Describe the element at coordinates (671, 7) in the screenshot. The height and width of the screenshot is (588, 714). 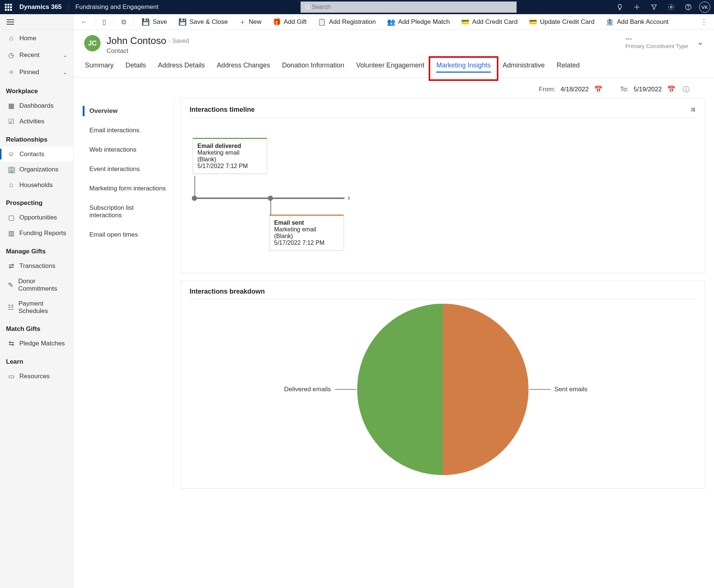
I see `gear-icon` at that location.